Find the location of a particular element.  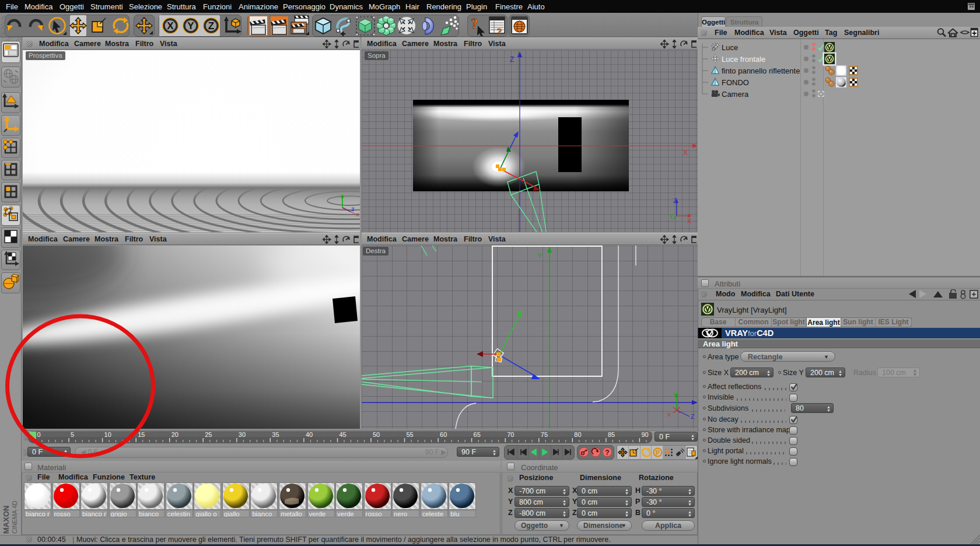

svg-text: 25 is located at coordinates (208, 435).